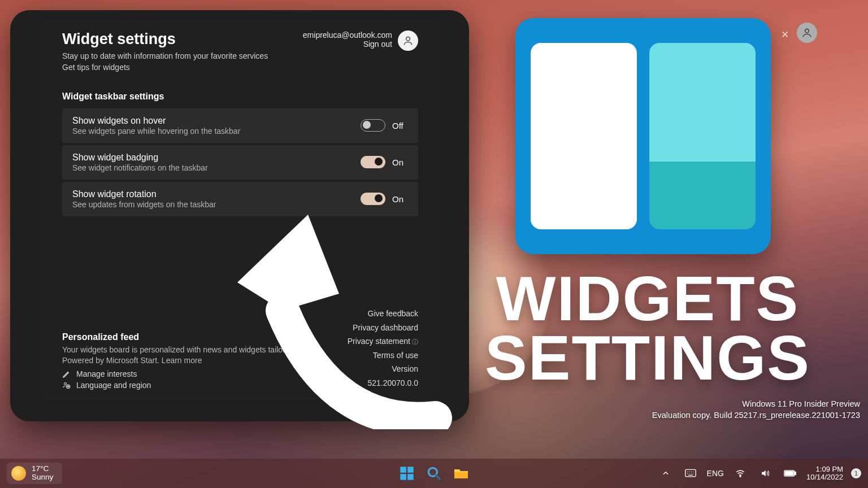 The width and height of the screenshot is (868, 488). I want to click on feed-desc: Your widgets board is personalized with …, so click(192, 355).